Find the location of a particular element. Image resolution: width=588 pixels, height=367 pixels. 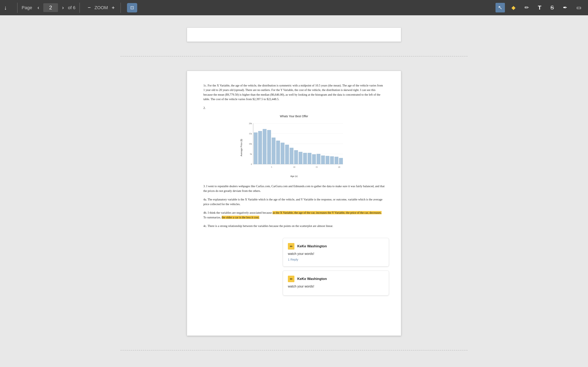

crop-tool-button: ▭ is located at coordinates (579, 8).